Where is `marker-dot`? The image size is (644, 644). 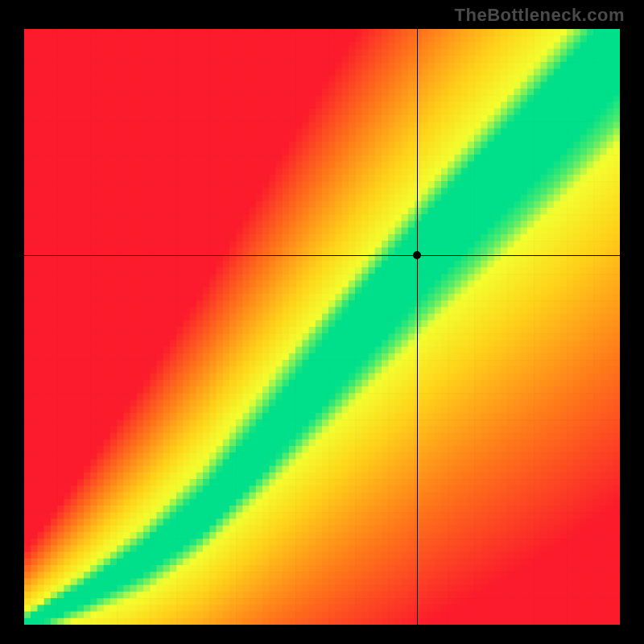 marker-dot is located at coordinates (417, 255).